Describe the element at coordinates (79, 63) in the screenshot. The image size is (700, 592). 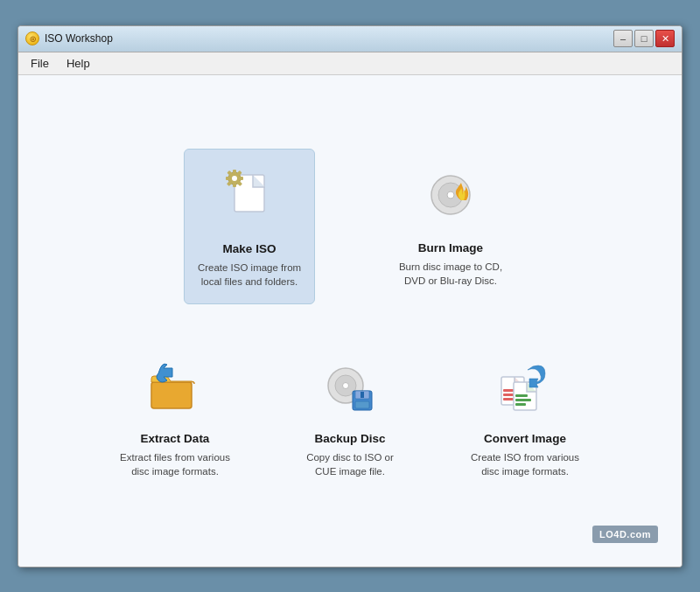
I see `menu-help: Help` at that location.